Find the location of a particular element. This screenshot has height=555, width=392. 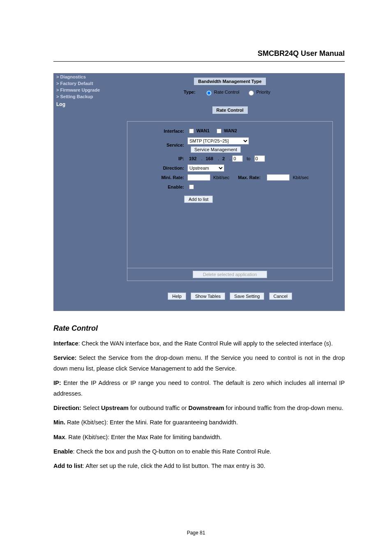

ip-oct1: 192 is located at coordinates (193, 159).